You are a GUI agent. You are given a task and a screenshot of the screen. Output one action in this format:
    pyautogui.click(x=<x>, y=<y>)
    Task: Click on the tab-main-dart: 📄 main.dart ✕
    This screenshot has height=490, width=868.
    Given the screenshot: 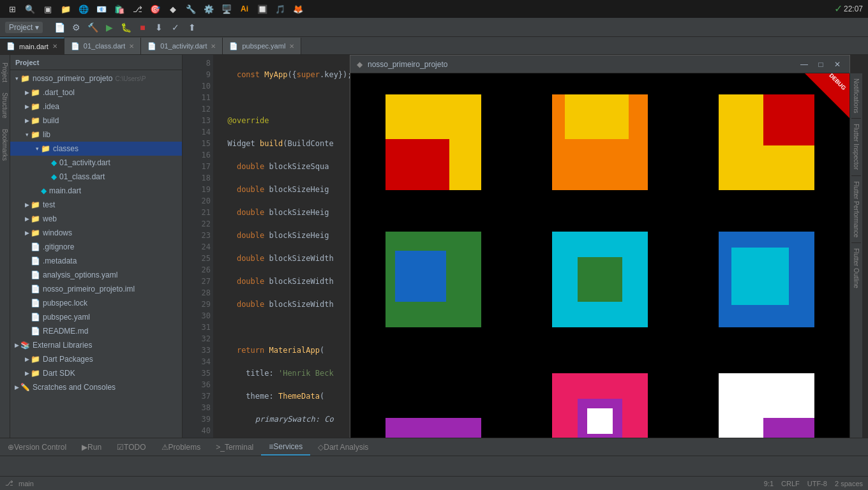 What is the action you would take?
    pyautogui.click(x=32, y=46)
    